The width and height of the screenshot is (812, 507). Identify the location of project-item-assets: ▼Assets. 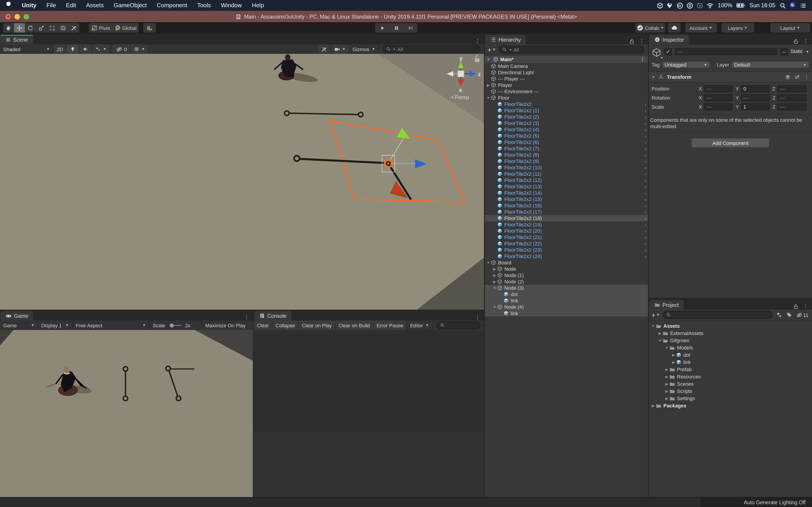
(730, 326).